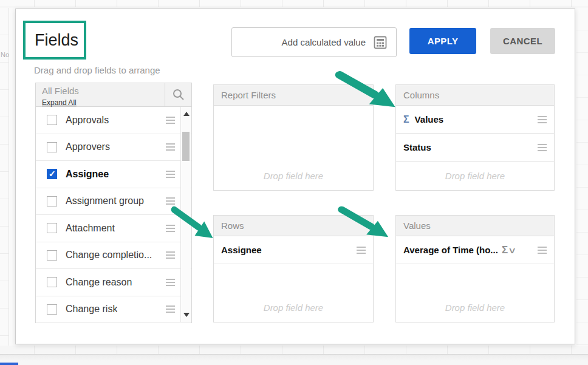 Image resolution: width=588 pixels, height=365 pixels. What do you see at coordinates (293, 137) in the screenshot?
I see `report-filters-panel: Report Filters Drop field here` at bounding box center [293, 137].